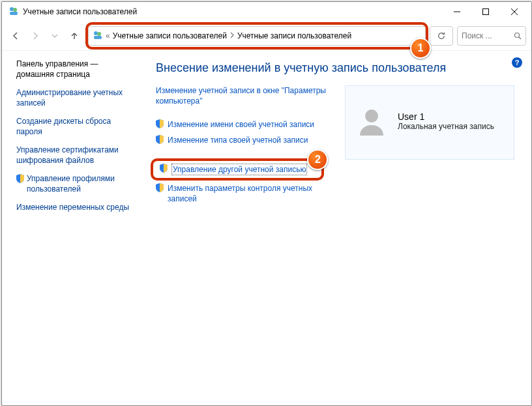  Describe the element at coordinates (80, 12) in the screenshot. I see `window-title: Учетные записи пользователей` at that location.